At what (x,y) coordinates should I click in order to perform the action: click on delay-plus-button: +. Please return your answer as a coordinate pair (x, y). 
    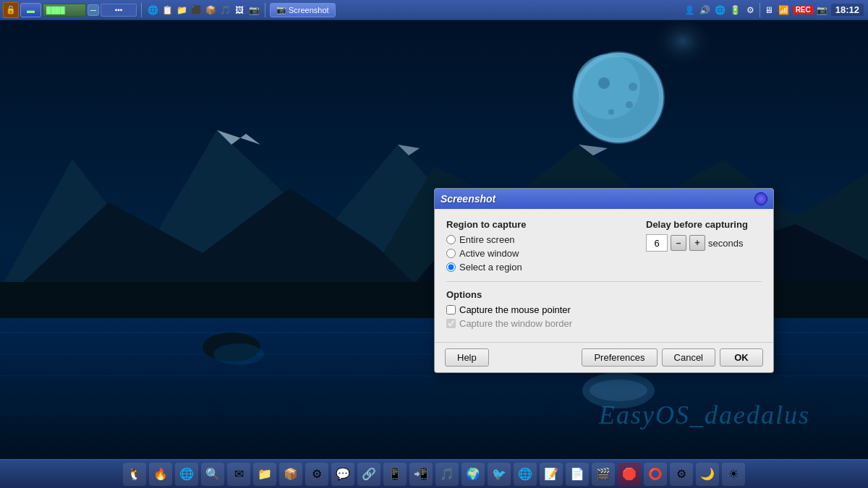
    Looking at the image, I should click on (697, 243).